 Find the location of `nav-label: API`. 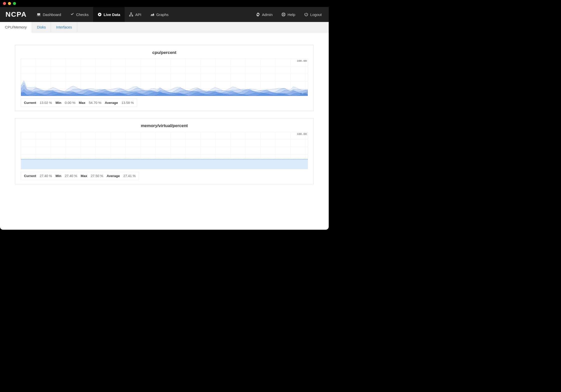

nav-label: API is located at coordinates (138, 14).